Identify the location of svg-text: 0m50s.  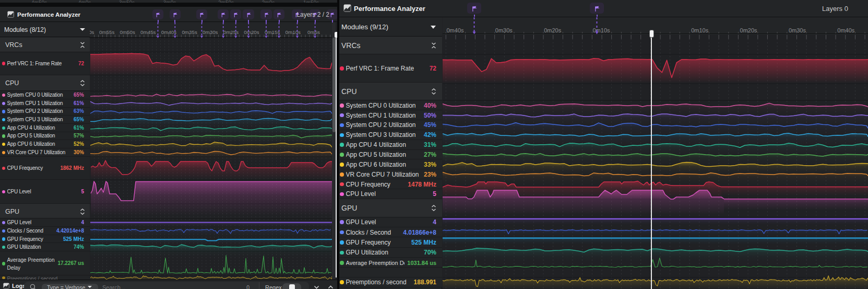
(127, 32).